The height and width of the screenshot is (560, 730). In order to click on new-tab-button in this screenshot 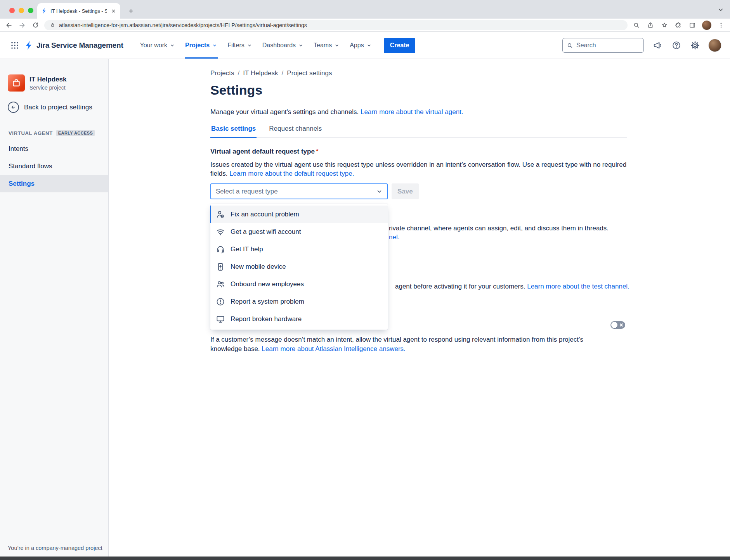, I will do `click(131, 11)`.